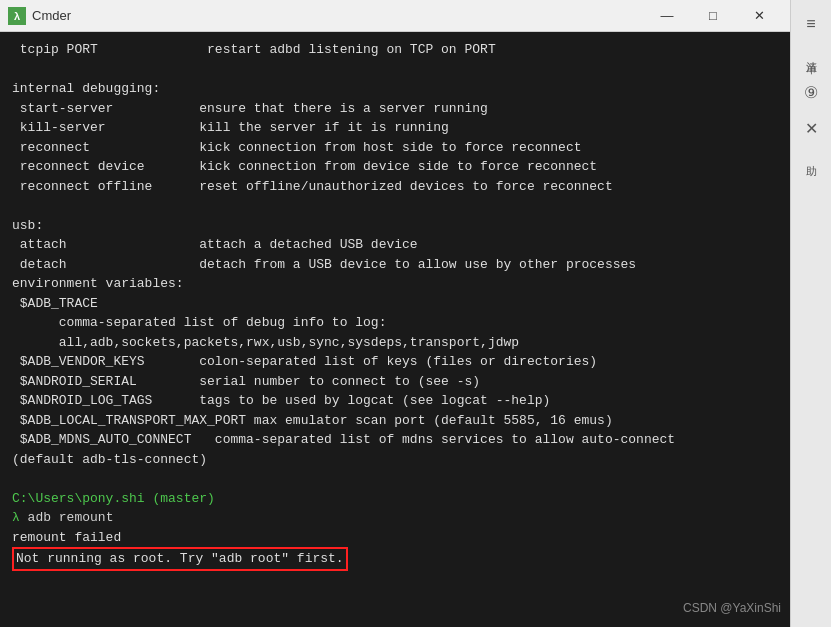 The image size is (831, 627). What do you see at coordinates (254, 50) in the screenshot?
I see `terminal-line-1: tcpip PORT restart adbd listening on TCP…` at bounding box center [254, 50].